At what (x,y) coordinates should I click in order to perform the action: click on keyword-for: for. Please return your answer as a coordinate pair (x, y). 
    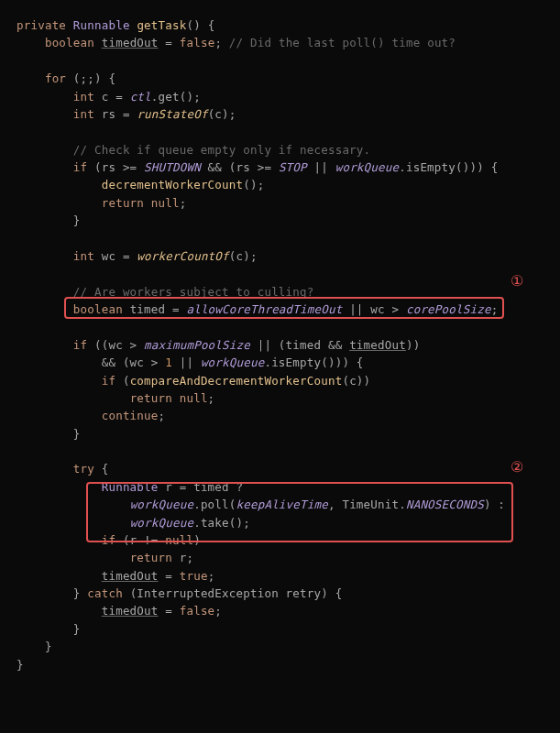
    Looking at the image, I should click on (55, 79).